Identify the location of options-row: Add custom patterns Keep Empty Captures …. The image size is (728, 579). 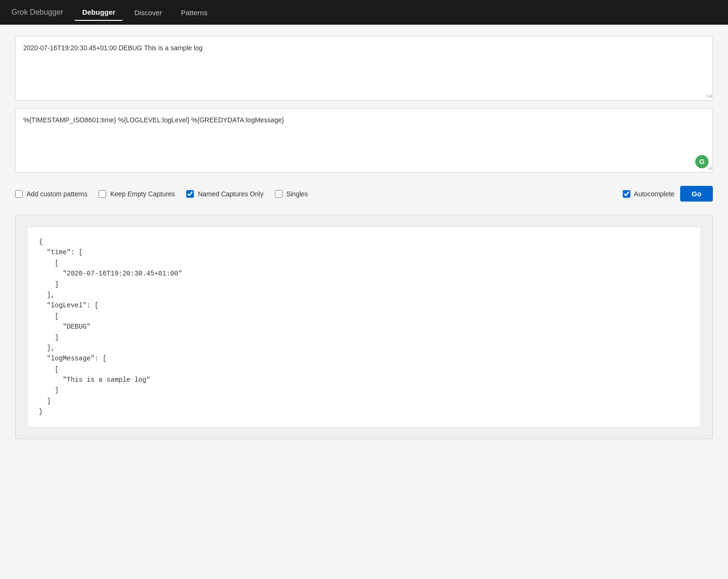
(364, 193).